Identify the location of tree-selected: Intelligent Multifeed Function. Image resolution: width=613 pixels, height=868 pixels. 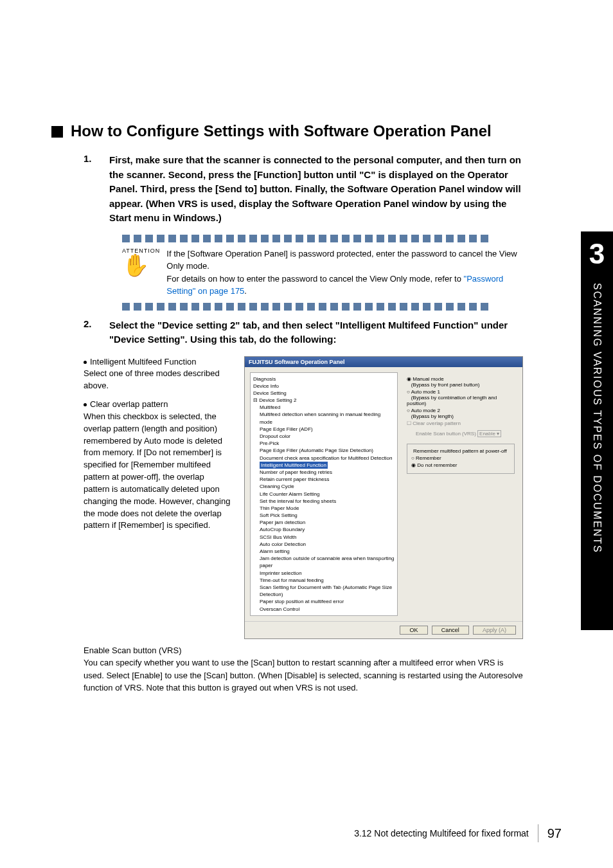
(294, 466).